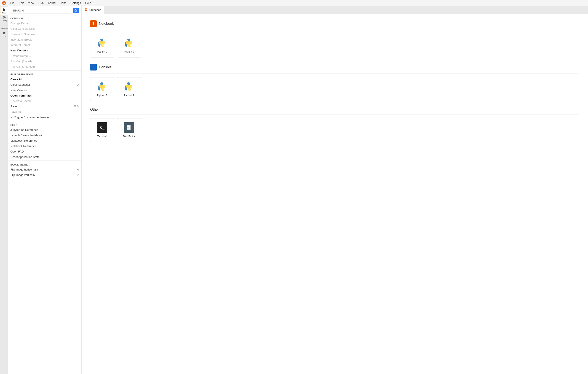  I want to click on menu-view: View, so click(31, 3).